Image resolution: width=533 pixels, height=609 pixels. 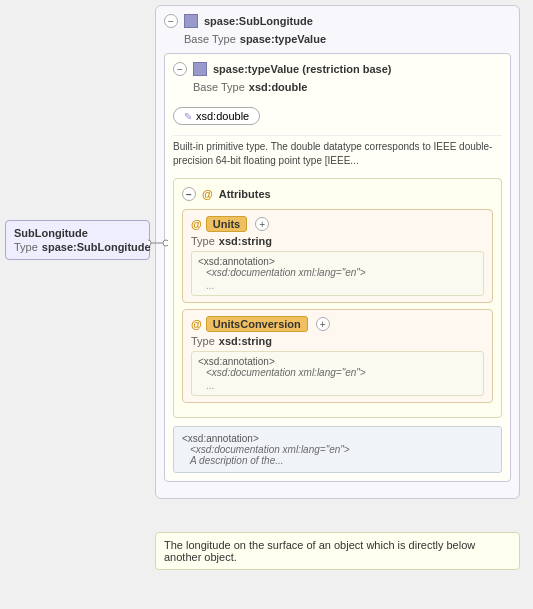 I want to click on edit-icon: ✎, so click(x=188, y=116).